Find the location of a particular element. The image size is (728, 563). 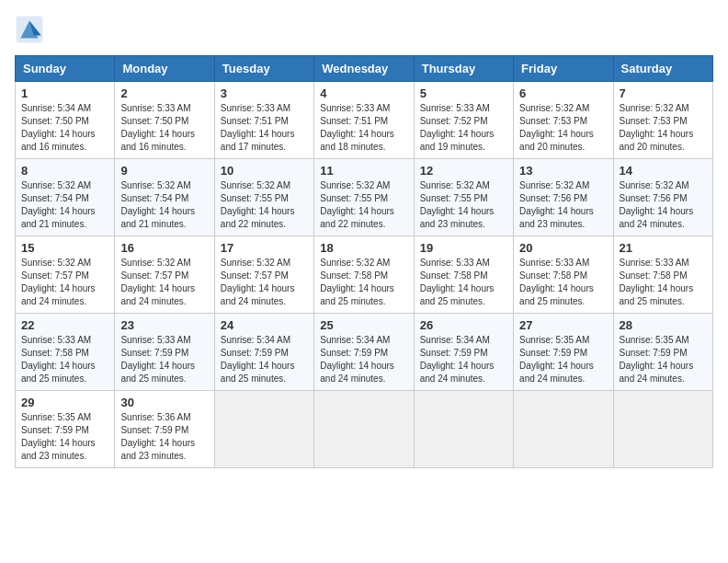

day-info: Sunrise: 5:33 AMSunset: 7:52 PMDaylight:… is located at coordinates (463, 128).